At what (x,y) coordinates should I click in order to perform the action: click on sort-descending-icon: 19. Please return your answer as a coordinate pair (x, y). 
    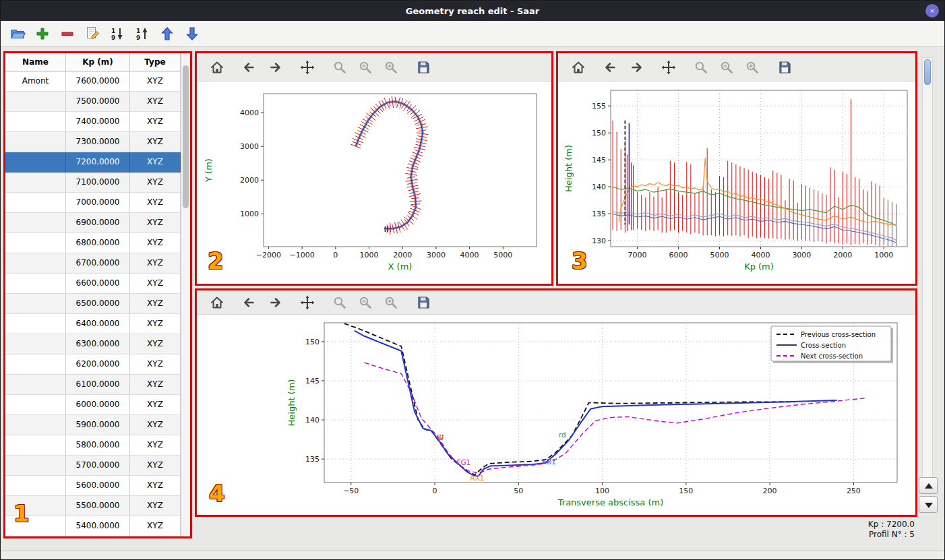
    Looking at the image, I should click on (118, 34).